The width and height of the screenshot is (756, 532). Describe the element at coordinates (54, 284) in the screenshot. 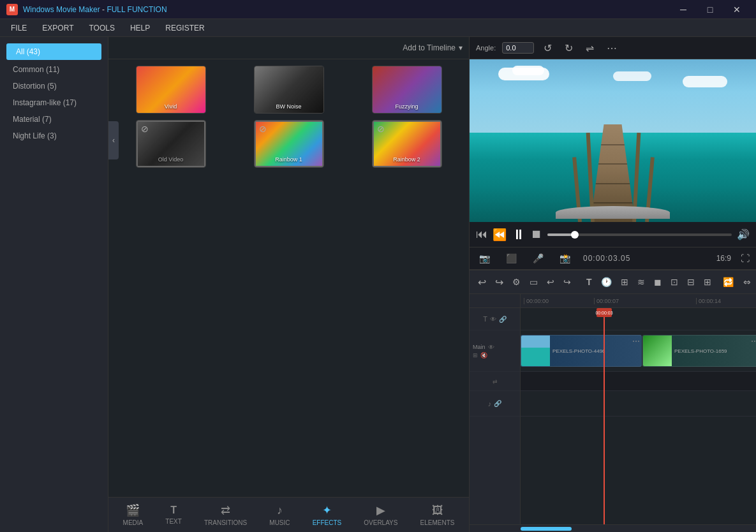

I see `left-panel: All (43) Common (11) Distortion (5) Inst…` at that location.